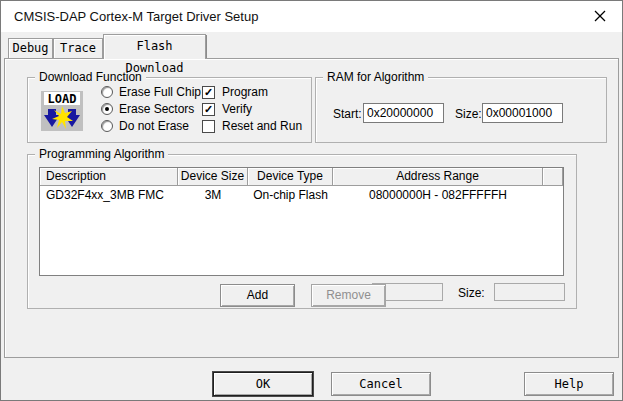 Image resolution: width=623 pixels, height=401 pixels. I want to click on radio-label: Erase Sectors, so click(156, 109).